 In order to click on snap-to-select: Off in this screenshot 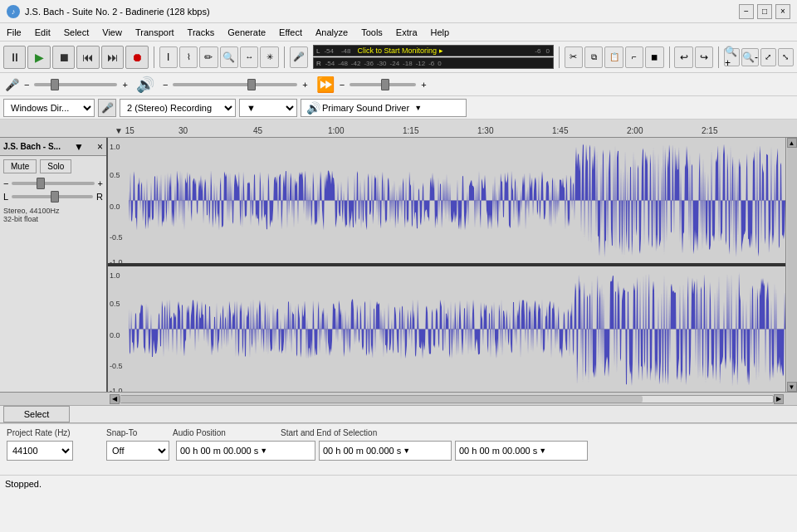, I will do `click(138, 451)`.